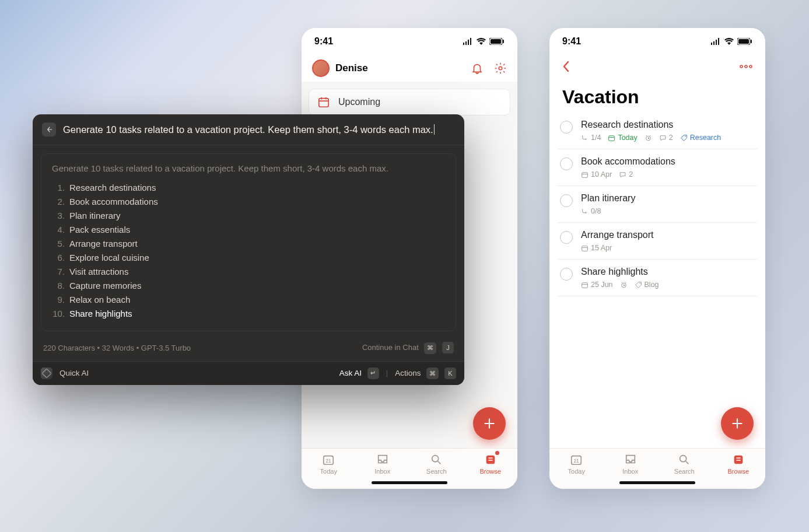 This screenshot has width=809, height=532. I want to click on text-cursor, so click(435, 130).